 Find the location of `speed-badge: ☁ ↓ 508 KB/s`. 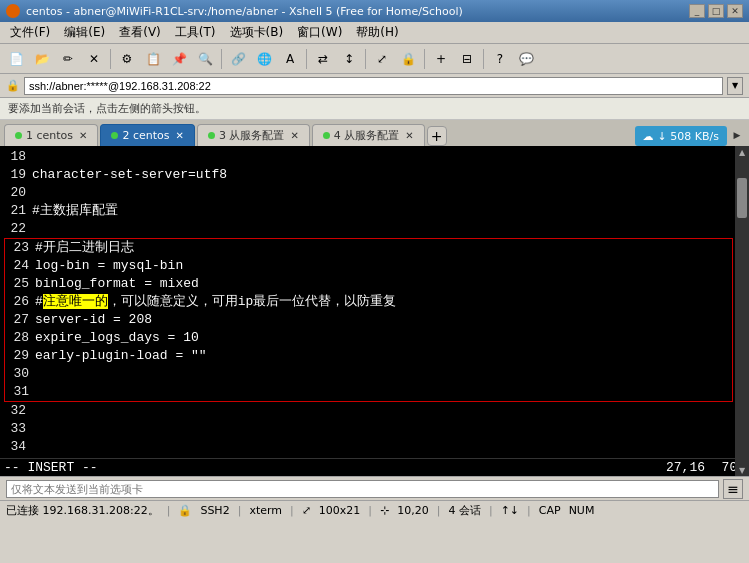

speed-badge: ☁ ↓ 508 KB/s is located at coordinates (681, 136).